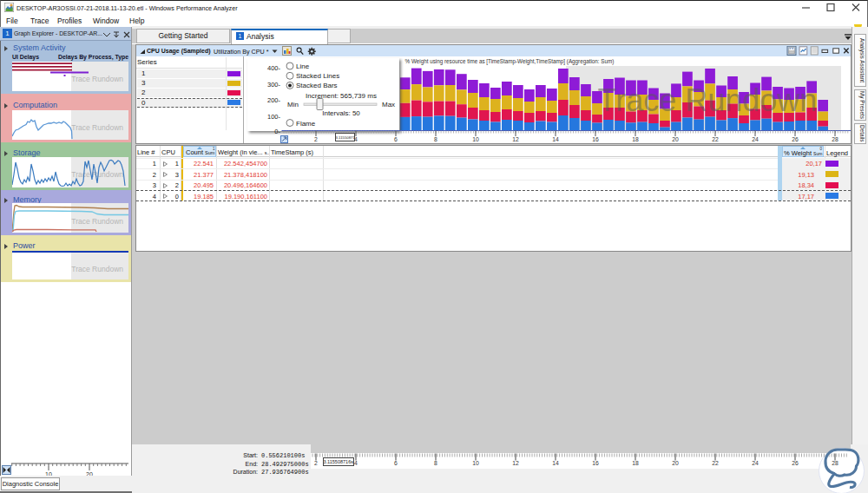  Describe the element at coordinates (306, 123) in the screenshot. I see `svg-text: Flame` at that location.